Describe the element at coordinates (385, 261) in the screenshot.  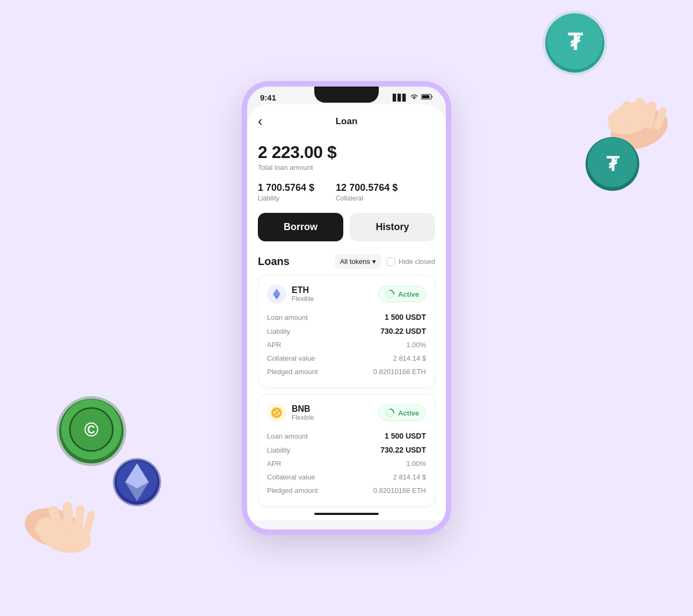
I see `loans-controls: All tokens ▾ Hide closed` at that location.